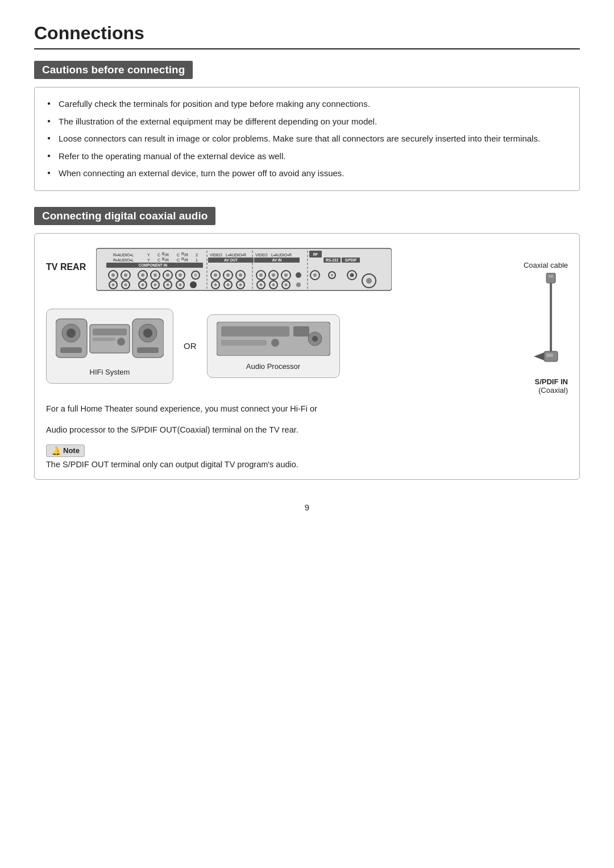 Image resolution: width=614 pixels, height=868 pixels. What do you see at coordinates (307, 105) in the screenshot?
I see `caution-item-1: Carefully check the terminals for positi…` at bounding box center [307, 105].